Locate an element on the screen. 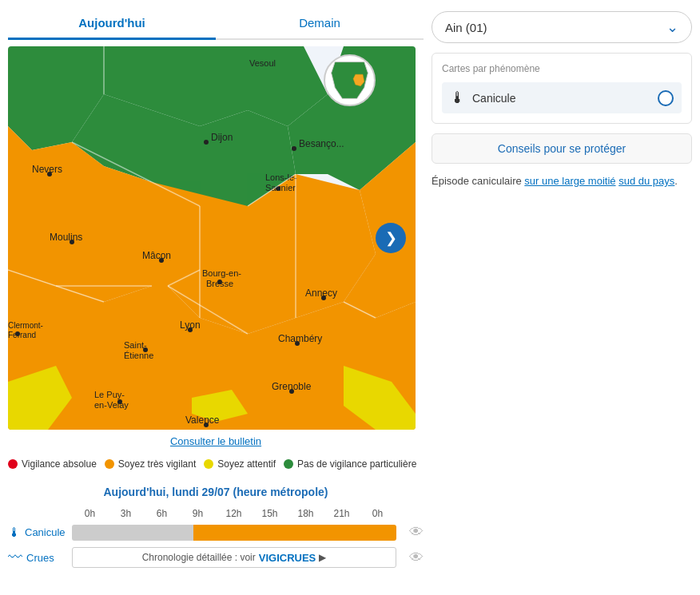 The height and width of the screenshot is (595, 700). svg-text: Étienne is located at coordinates (139, 355).